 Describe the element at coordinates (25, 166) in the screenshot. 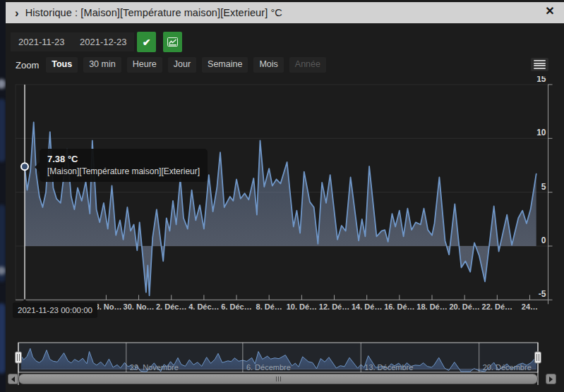

I see `selected-point-marker` at that location.